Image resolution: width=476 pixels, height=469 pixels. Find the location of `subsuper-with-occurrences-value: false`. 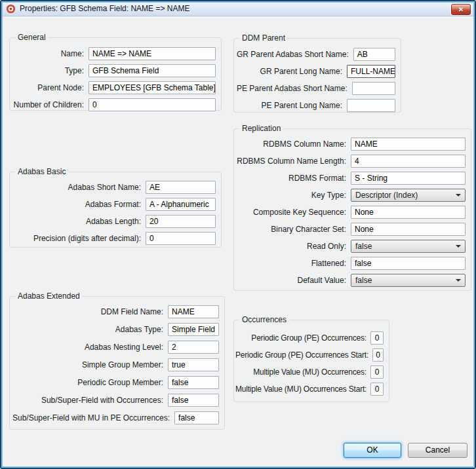

subsuper-with-occurrences-value: false is located at coordinates (193, 400).